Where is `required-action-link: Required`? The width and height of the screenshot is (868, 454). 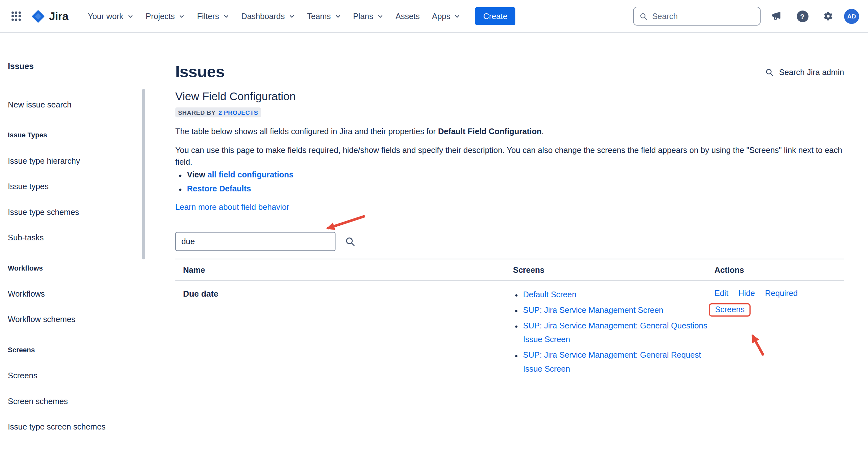 required-action-link: Required is located at coordinates (781, 294).